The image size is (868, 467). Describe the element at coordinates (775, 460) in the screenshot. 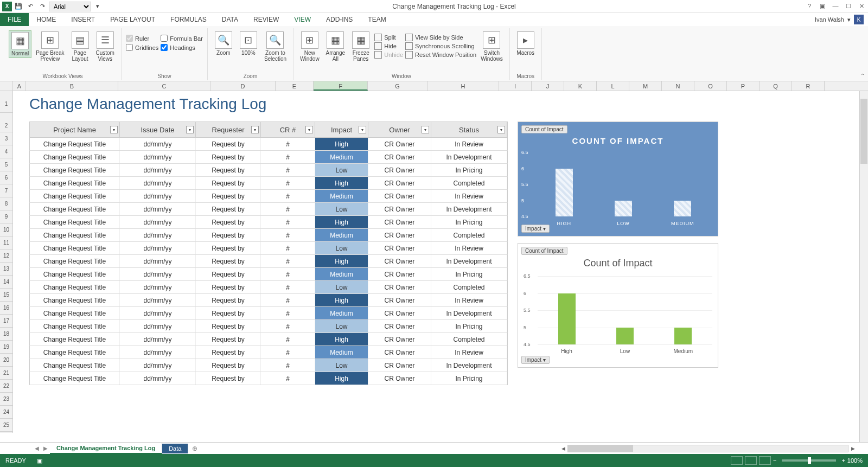

I see `zoom-out-icon: −` at that location.